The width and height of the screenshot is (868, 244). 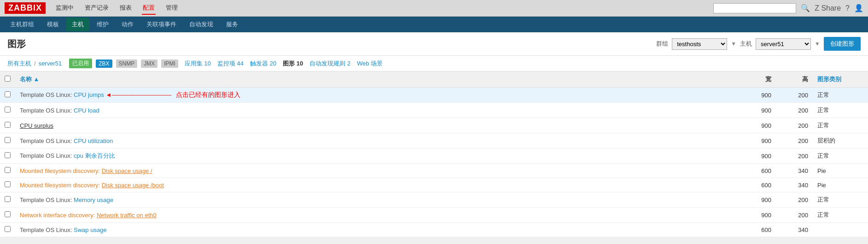 What do you see at coordinates (198, 64) in the screenshot?
I see `tab-appsets: 应用集 10` at bounding box center [198, 64].